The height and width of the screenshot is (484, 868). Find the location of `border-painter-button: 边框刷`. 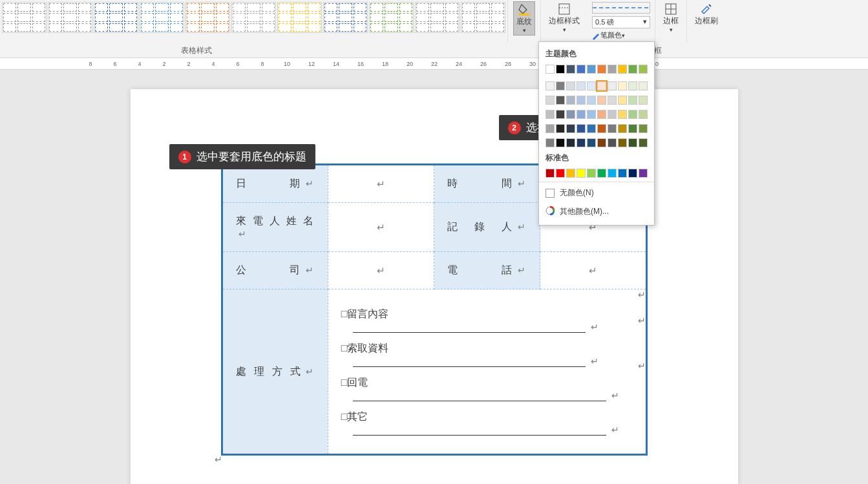

border-painter-button: 边框刷 is located at coordinates (706, 14).